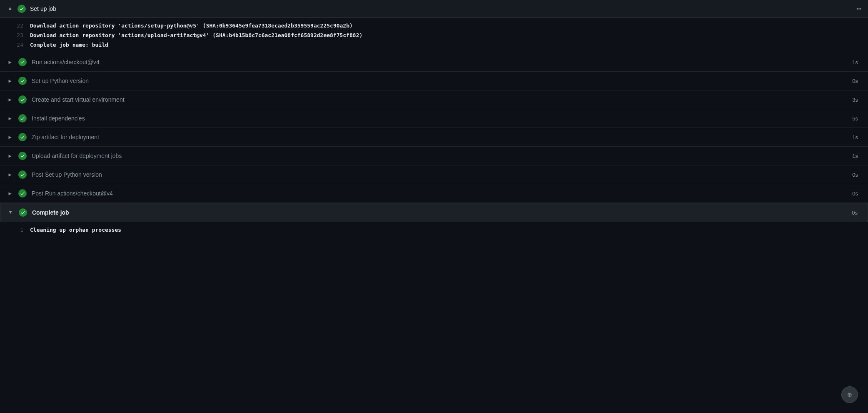 This screenshot has width=868, height=413. Describe the element at coordinates (43, 9) in the screenshot. I see `job-header-title: Set up job` at that location.